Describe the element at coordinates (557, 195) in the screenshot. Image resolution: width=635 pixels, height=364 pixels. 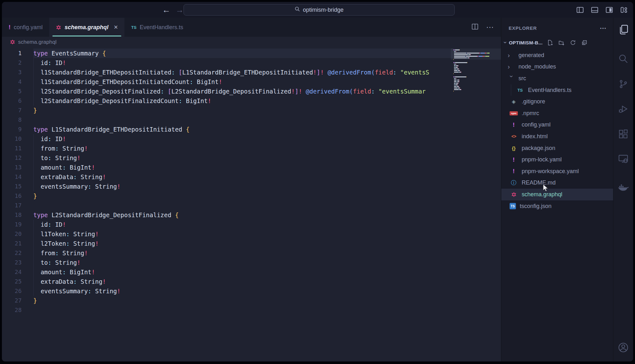
I see `file-item-schema-graphql: schema.graphql` at that location.